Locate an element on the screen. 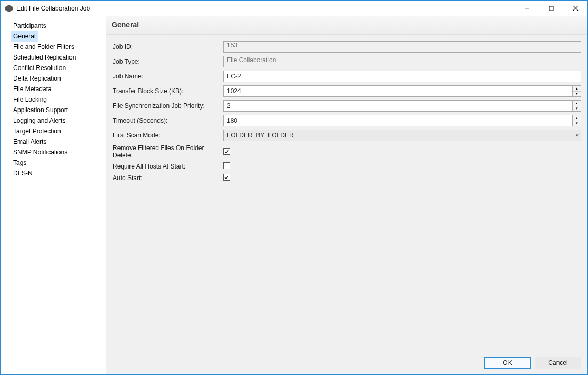 This screenshot has width=588, height=375. priority-up: ▲ is located at coordinates (577, 103).